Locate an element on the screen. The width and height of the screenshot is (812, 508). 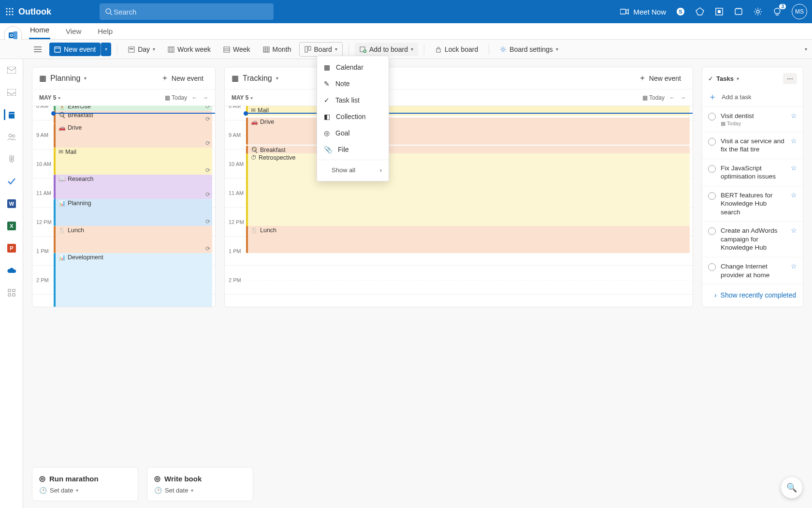
tab-help: Help is located at coordinates (105, 33).